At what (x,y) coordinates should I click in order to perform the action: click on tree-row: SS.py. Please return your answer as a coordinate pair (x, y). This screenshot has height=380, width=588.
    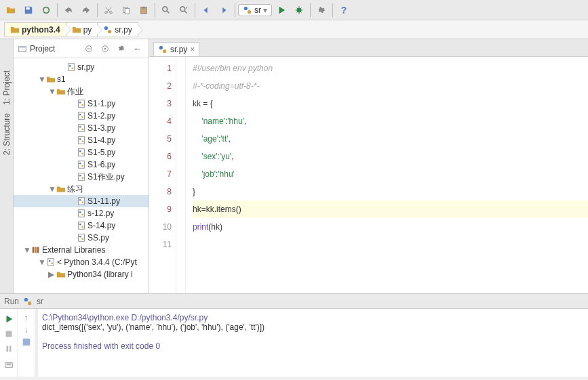
    Looking at the image, I should click on (81, 238).